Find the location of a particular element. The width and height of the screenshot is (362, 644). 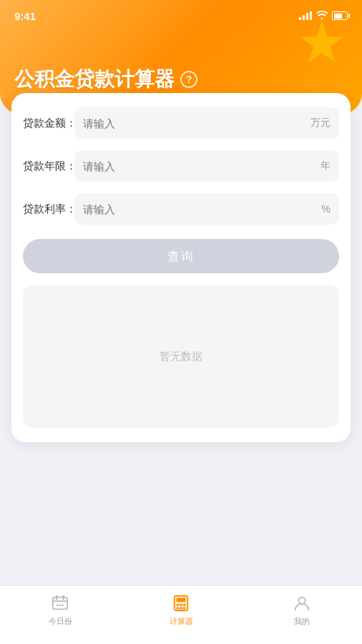

loan-amount-row: 贷款金额： 万元 is located at coordinates (181, 123).